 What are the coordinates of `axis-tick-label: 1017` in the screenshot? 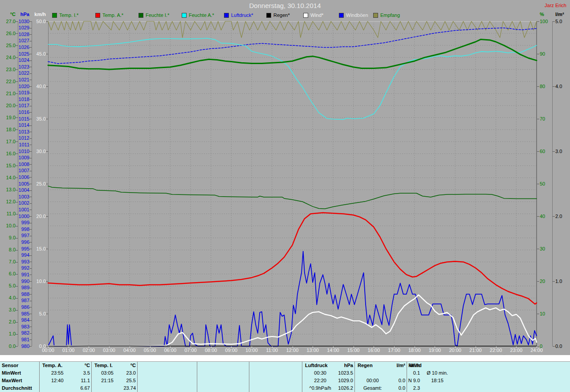 It's located at (16, 106).